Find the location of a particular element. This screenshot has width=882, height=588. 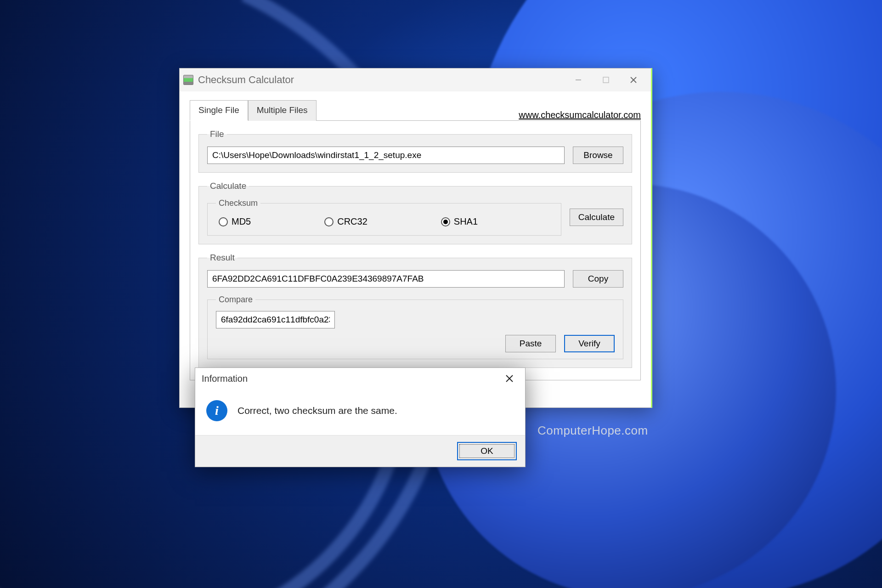

browse-button: Browse is located at coordinates (598, 155).